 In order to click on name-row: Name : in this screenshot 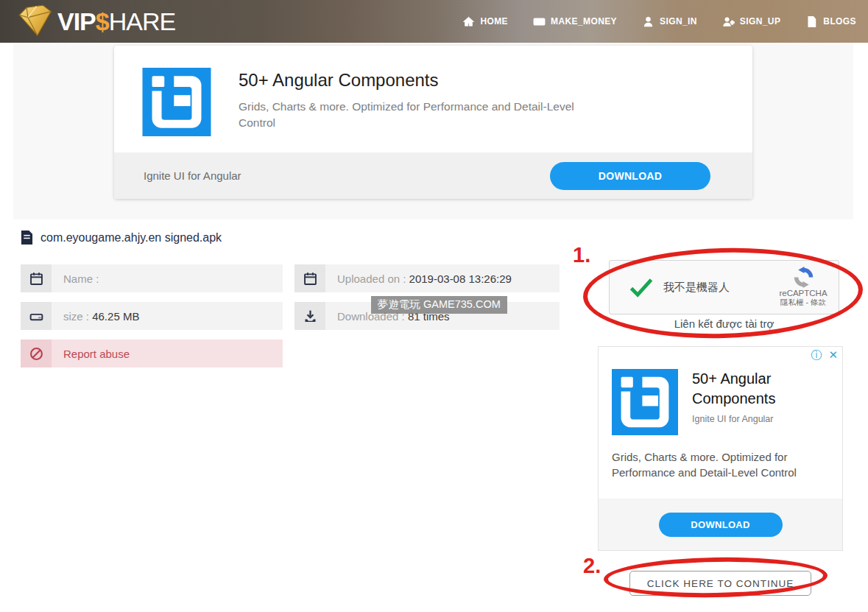, I will do `click(152, 278)`.